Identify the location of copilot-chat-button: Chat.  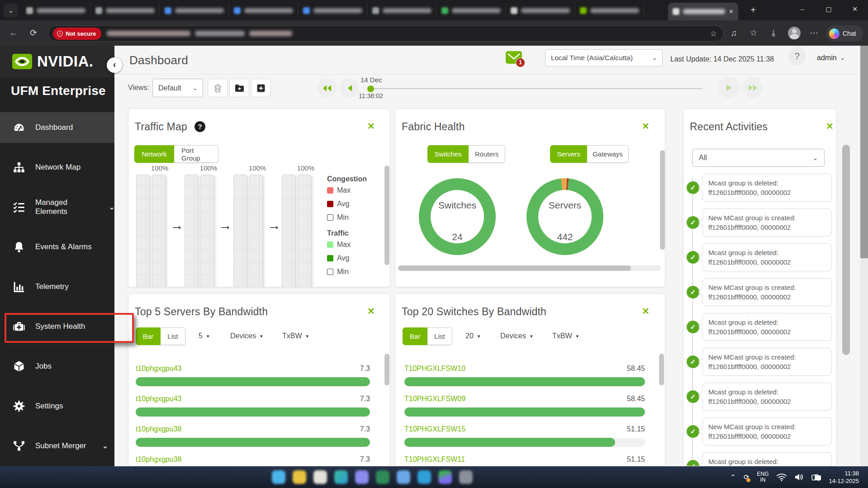
(844, 33).